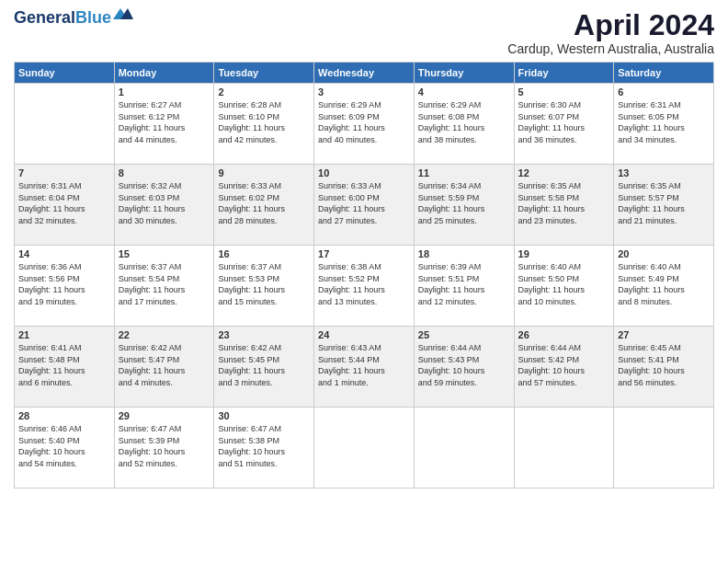 The image size is (728, 563). Describe the element at coordinates (364, 448) in the screenshot. I see `week-row-5: 28Sunrise: 6:46 AM Sunset: 5:40 PM Dayli…` at that location.